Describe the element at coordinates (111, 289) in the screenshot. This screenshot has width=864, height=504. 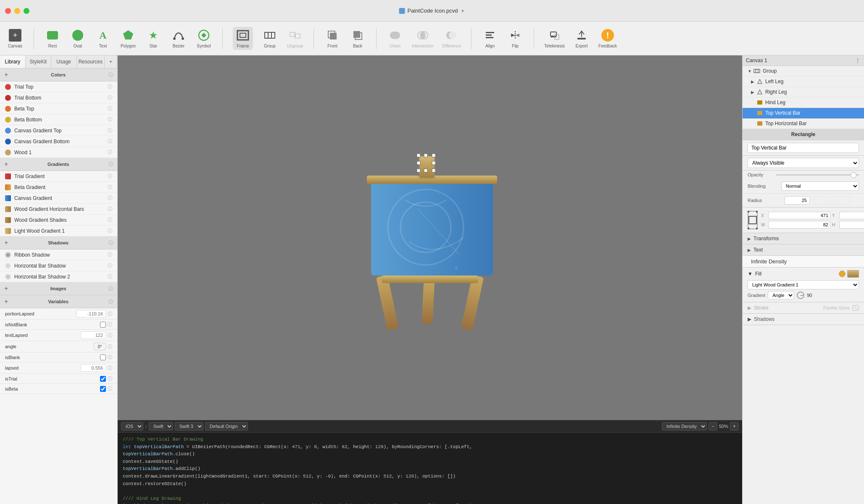
I see `images-info-button: ⓘ` at that location.